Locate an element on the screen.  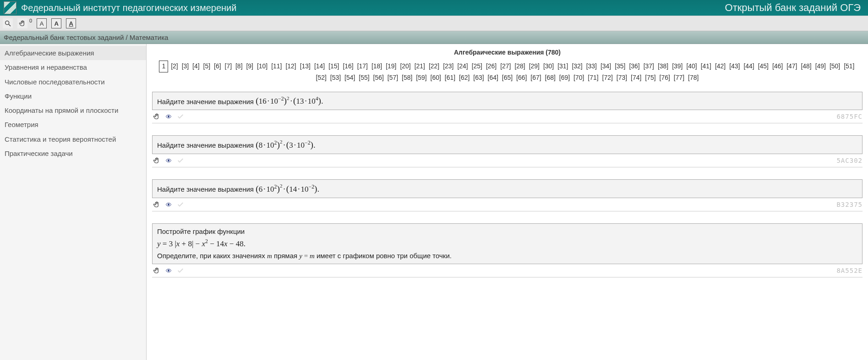
page-link-74: [74] is located at coordinates (636, 78).